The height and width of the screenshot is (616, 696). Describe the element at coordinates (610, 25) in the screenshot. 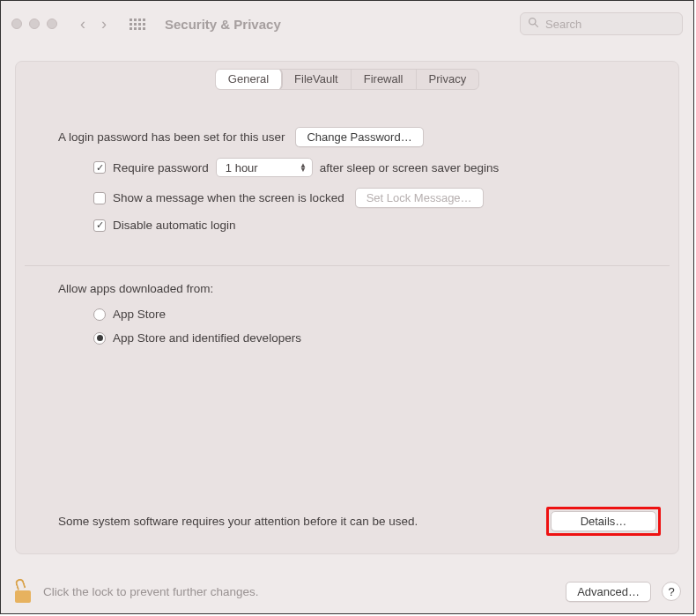

I see `search-input` at that location.